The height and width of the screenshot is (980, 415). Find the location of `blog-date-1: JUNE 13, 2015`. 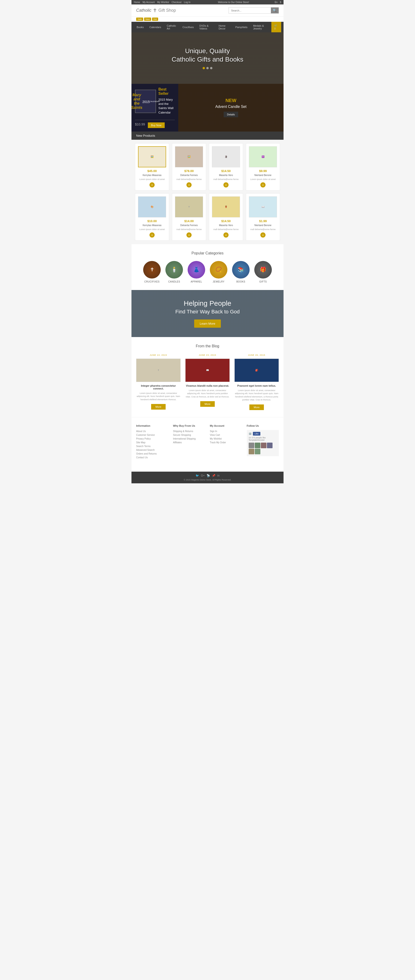

blog-date-1: JUNE 13, 2015 is located at coordinates (158, 355).